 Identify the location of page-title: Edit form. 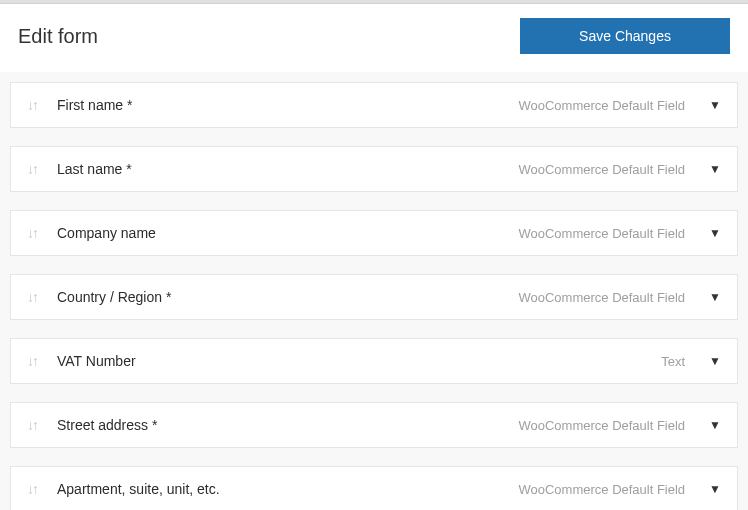
(58, 36).